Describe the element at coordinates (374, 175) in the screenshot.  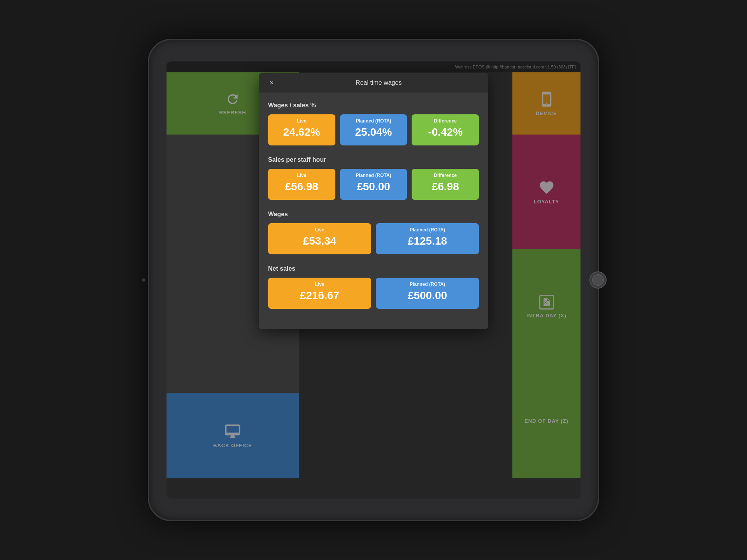
I see `sales-hour-planned-label: Planned (ROTA)` at that location.